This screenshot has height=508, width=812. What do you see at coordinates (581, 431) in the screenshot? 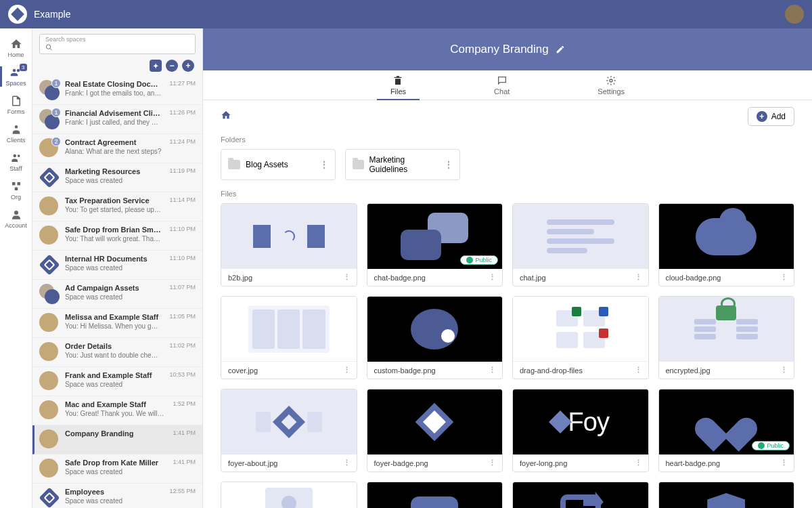
I see `file-item: Foyfoyer-long.png⋮` at bounding box center [581, 431].